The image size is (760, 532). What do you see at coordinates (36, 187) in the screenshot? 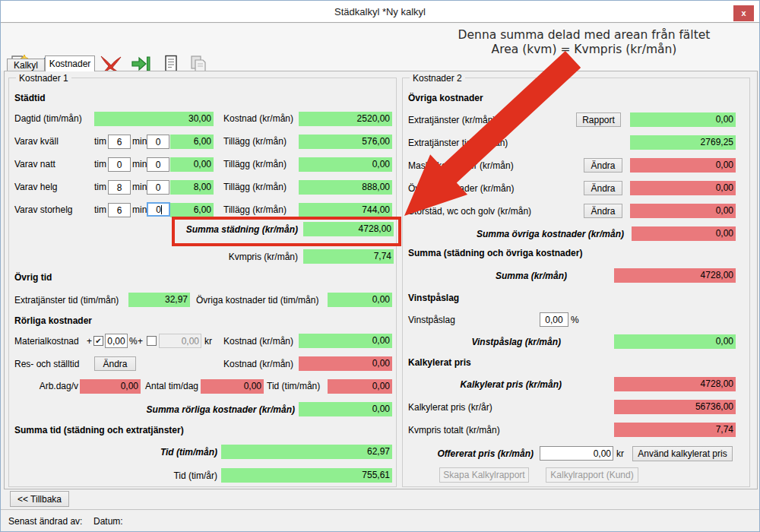
I see `label-varav-helg: Varav helg` at bounding box center [36, 187].